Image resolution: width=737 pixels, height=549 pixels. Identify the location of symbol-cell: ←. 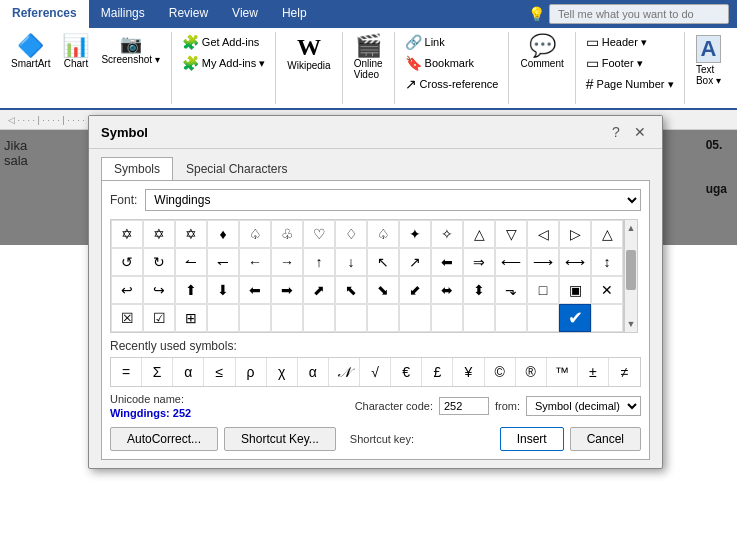
(255, 262).